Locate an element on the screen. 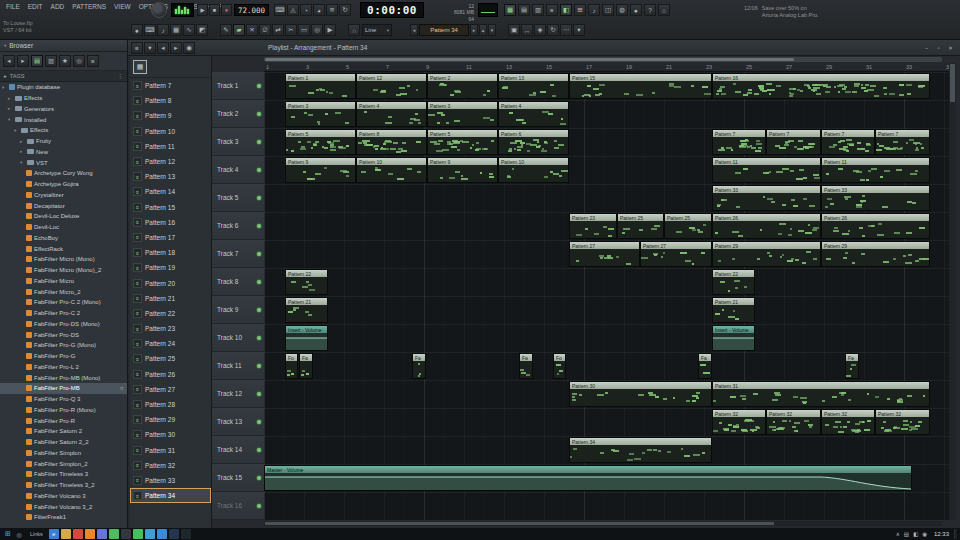 The image size is (960, 540). blend-notes-icon: ≋ is located at coordinates (332, 10).